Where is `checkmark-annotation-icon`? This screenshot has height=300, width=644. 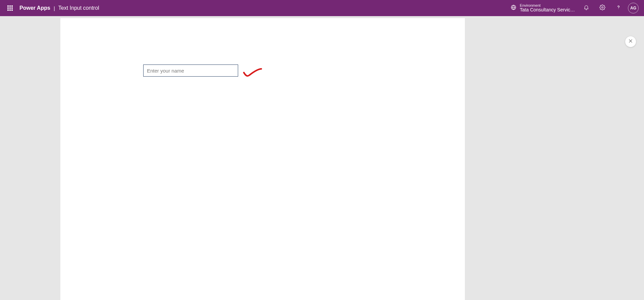 checkmark-annotation-icon is located at coordinates (253, 73).